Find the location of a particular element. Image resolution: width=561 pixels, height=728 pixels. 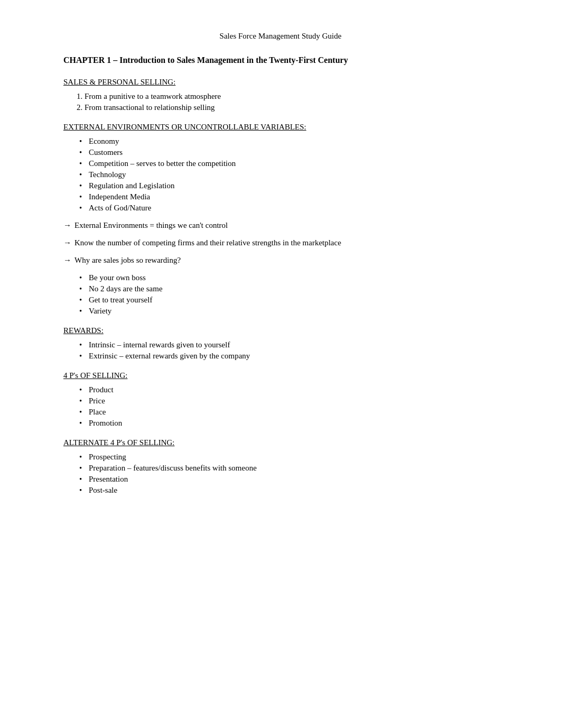

unordered-list-rewarding: Be your own boss No 2 days are the same … is located at coordinates (288, 294).